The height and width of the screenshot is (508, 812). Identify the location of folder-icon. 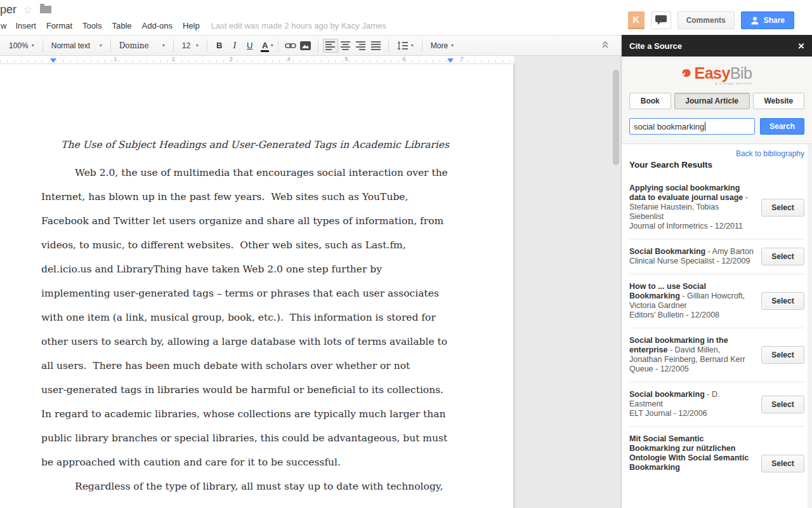
(46, 10).